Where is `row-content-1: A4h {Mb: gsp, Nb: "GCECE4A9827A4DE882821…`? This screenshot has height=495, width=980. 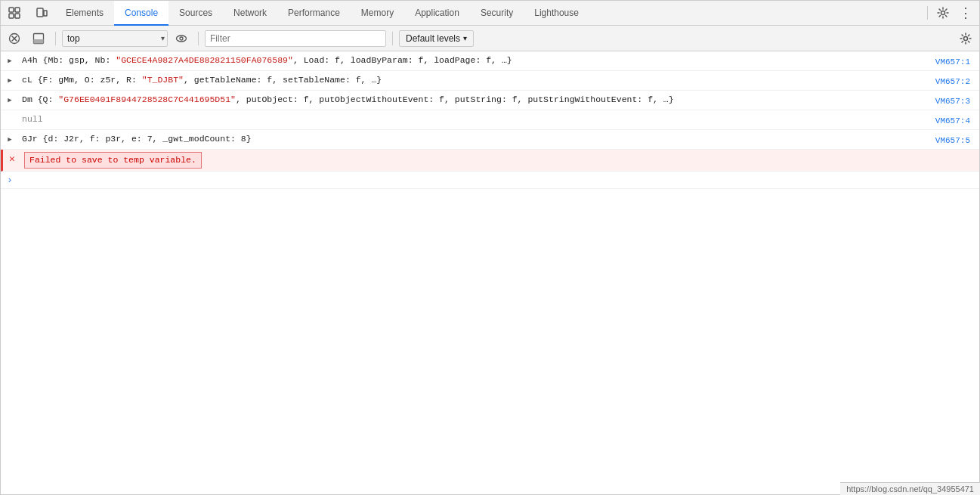 row-content-1: A4h {Mb: gsp, Nb: "GCECE4A9827A4DE882821… is located at coordinates (468, 60).